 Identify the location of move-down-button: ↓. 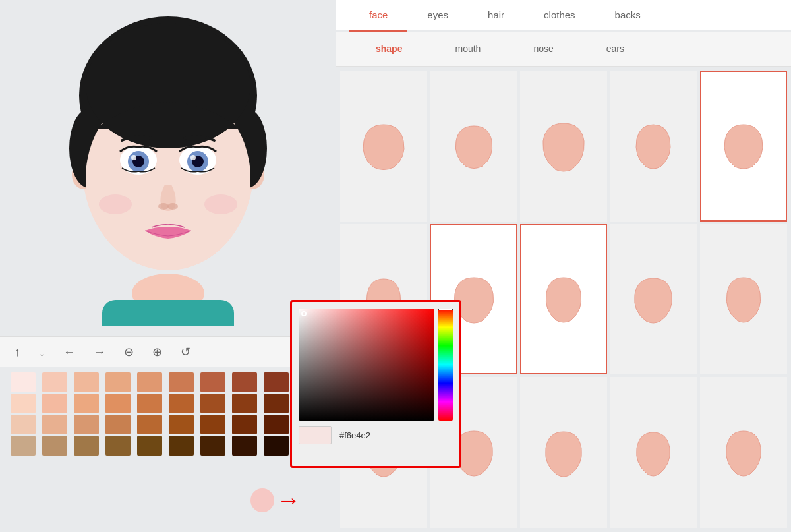
(42, 352).